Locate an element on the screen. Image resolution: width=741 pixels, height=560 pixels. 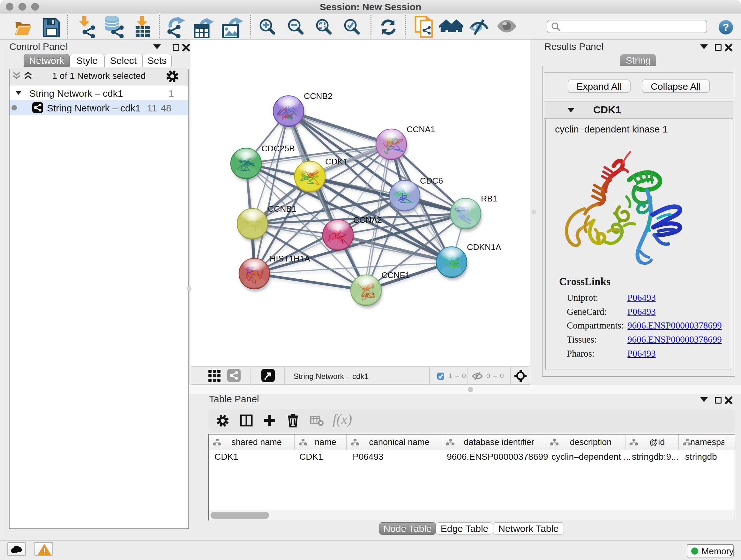
svg-text: HIST1H1A is located at coordinates (290, 259).